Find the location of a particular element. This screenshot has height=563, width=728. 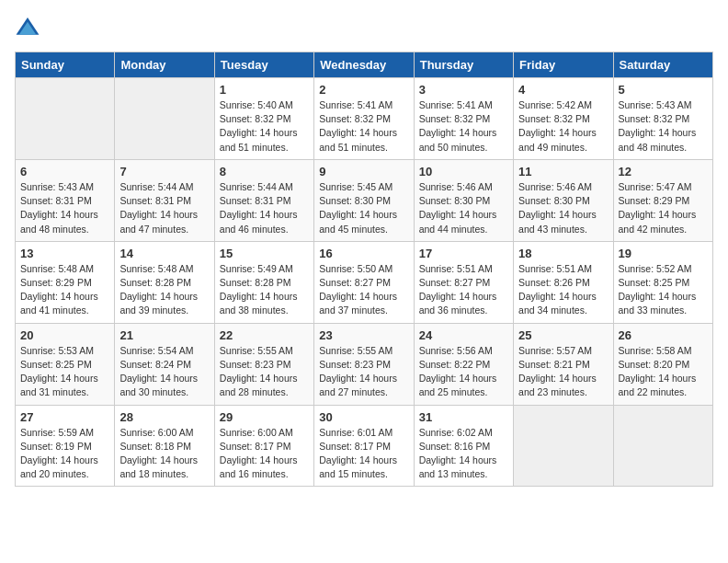

day-info: Sunrise: 5:59 AMSunset: 8:19 PMDaylight:… is located at coordinates (64, 454).